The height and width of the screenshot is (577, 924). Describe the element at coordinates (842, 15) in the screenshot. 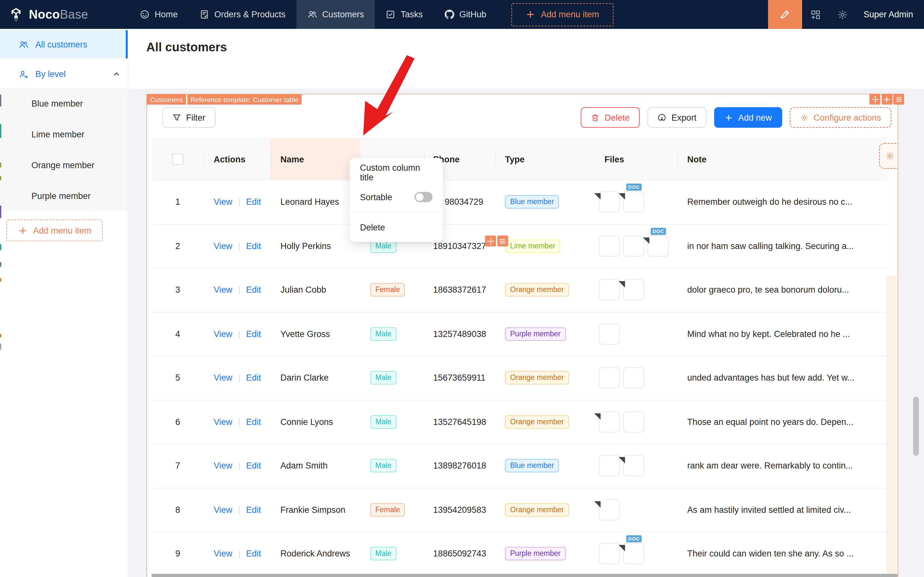

I see `settings-button` at that location.